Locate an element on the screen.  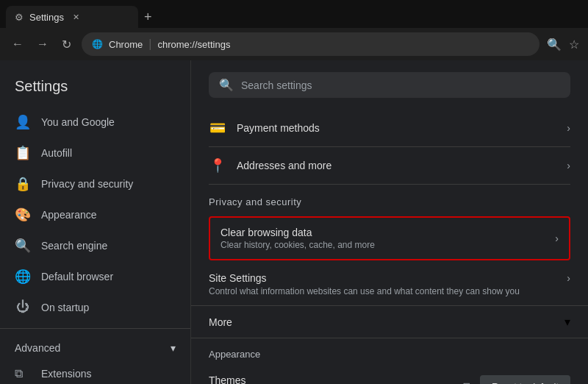
themes-right: ⧉ Reset to default is located at coordinates (517, 380).